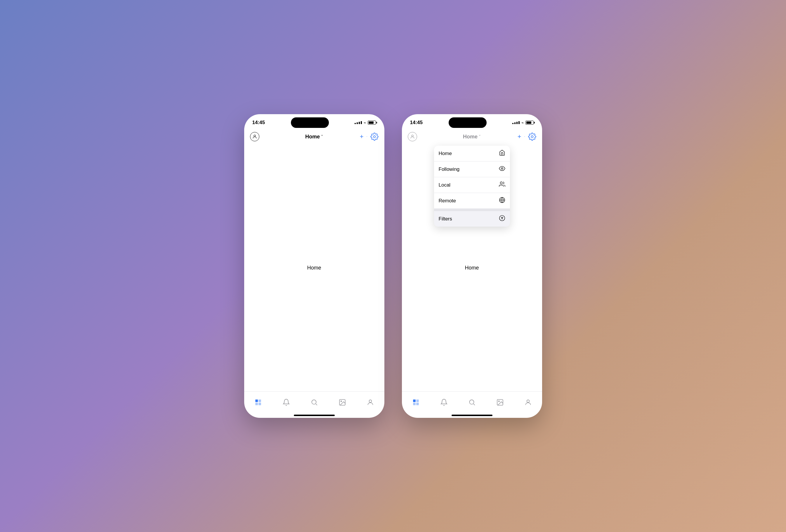  Describe the element at coordinates (445, 153) in the screenshot. I see `dropdown-label-home: Home` at that location.